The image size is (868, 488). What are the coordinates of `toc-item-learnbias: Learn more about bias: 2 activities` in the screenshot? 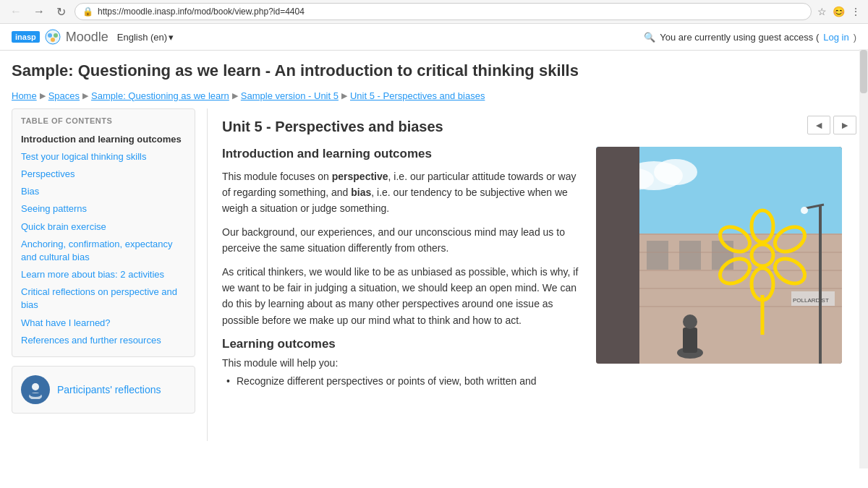 It's located at (103, 275).